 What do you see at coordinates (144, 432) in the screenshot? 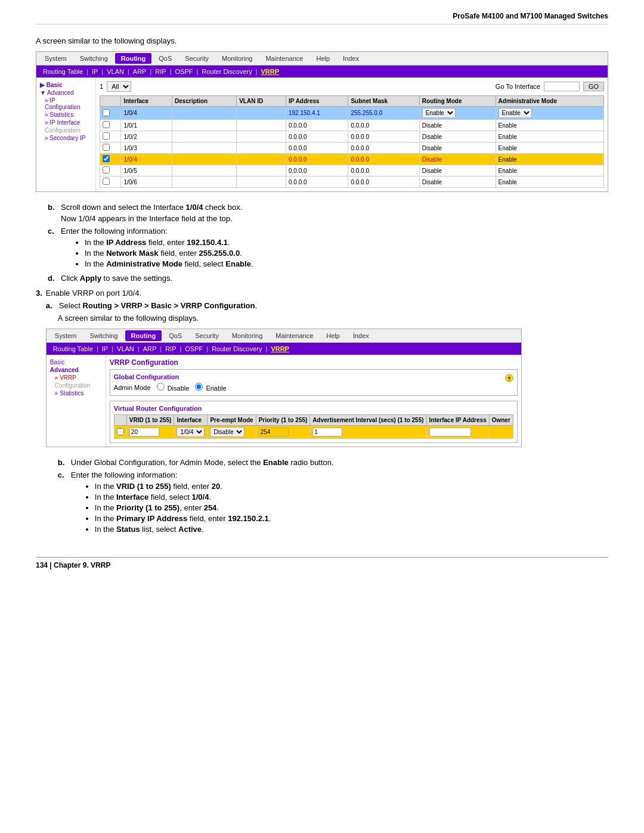
I see `vrid-input` at bounding box center [144, 432].